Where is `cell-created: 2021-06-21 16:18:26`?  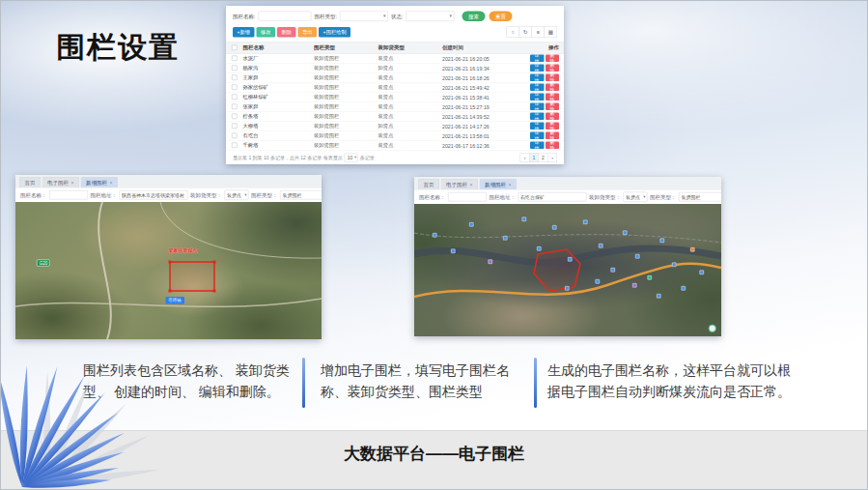
cell-created: 2021-06-21 16:18:26 is located at coordinates (487, 77).